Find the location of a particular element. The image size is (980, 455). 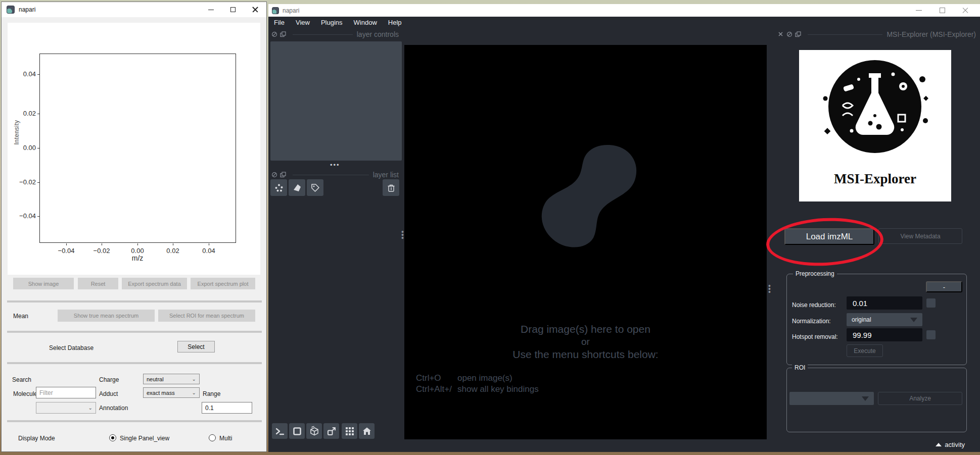

multi-radio is located at coordinates (212, 438).